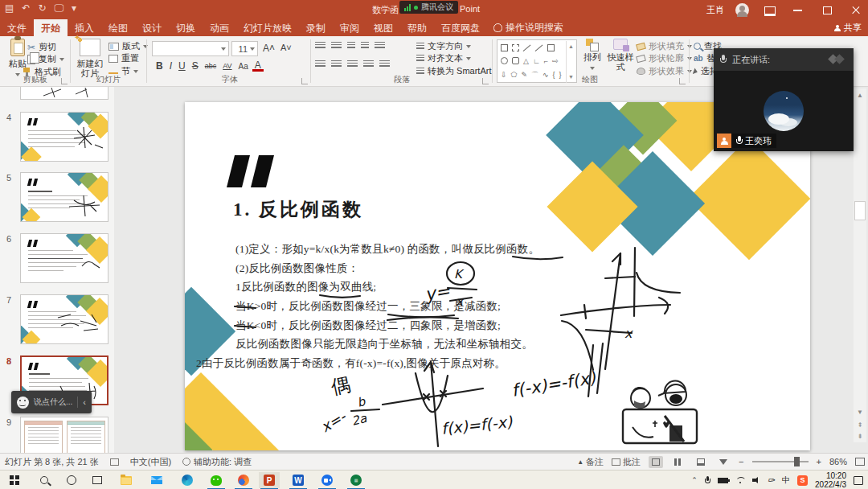 Image resolution: width=868 pixels, height=489 pixels. What do you see at coordinates (305, 287) in the screenshot?
I see `slide-text-line: 1反比例函数的图像为双曲线;` at bounding box center [305, 287].